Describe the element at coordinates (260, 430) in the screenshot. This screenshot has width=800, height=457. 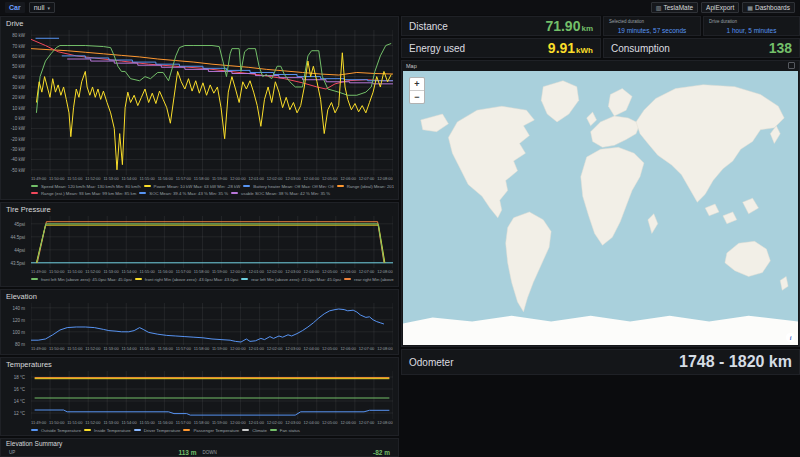
I see `legend-label: Climate` at that location.